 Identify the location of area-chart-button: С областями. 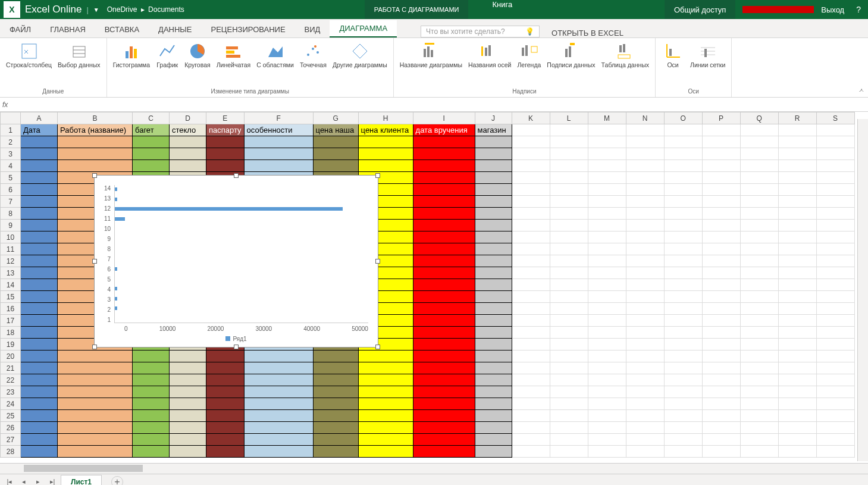
(275, 55).